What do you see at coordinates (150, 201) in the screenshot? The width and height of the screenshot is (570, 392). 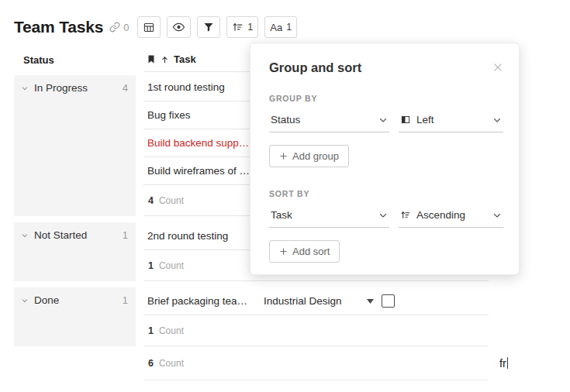 I see `count-value: 4` at bounding box center [150, 201].